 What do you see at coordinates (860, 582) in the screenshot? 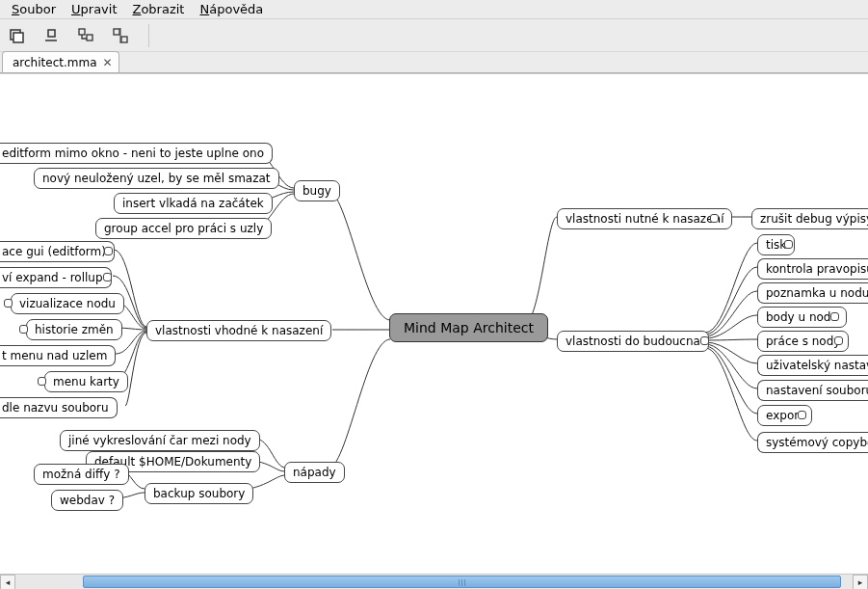
I see `scroll-right-button: ▸` at bounding box center [860, 582].